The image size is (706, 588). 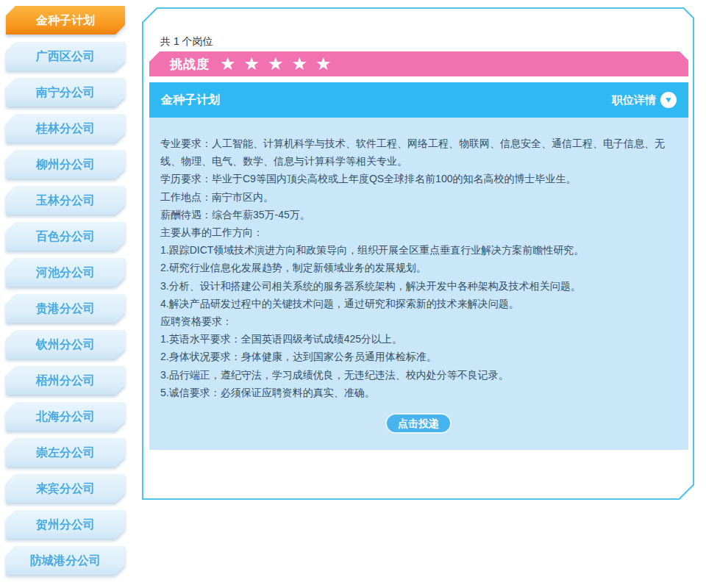 What do you see at coordinates (65, 453) in the screenshot?
I see `sidebar-item-wrap: 崇左分公司` at bounding box center [65, 453].